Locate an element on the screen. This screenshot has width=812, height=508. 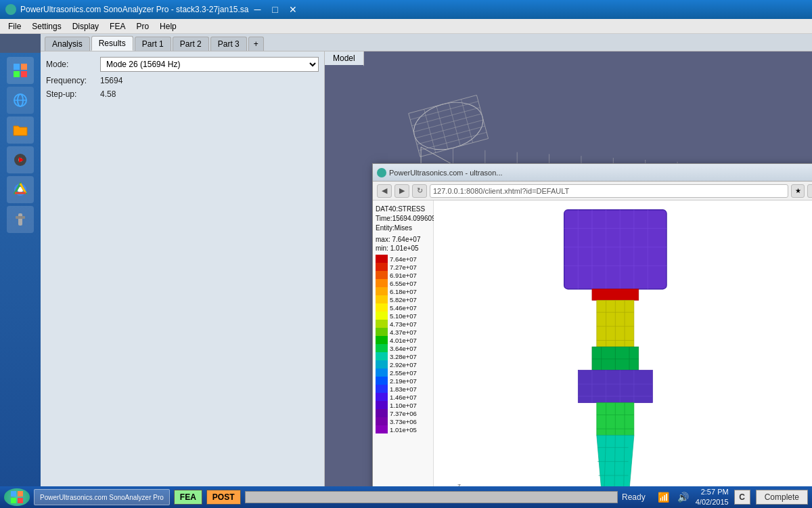
back-button: ◀ is located at coordinates (384, 191).